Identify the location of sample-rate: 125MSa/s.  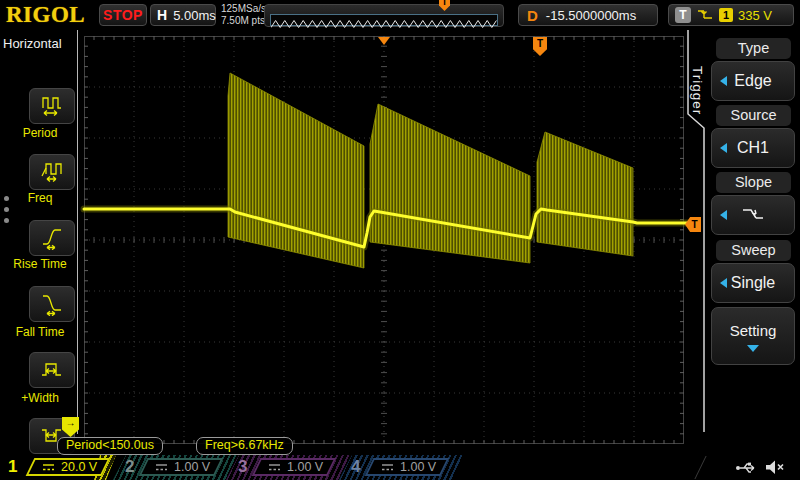
(244, 9).